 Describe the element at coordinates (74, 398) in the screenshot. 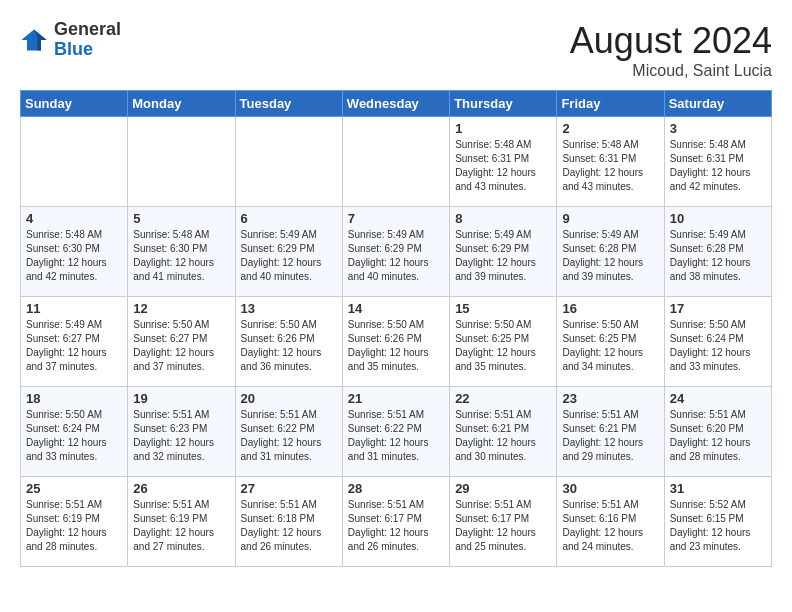

I see `day-number: 18` at that location.